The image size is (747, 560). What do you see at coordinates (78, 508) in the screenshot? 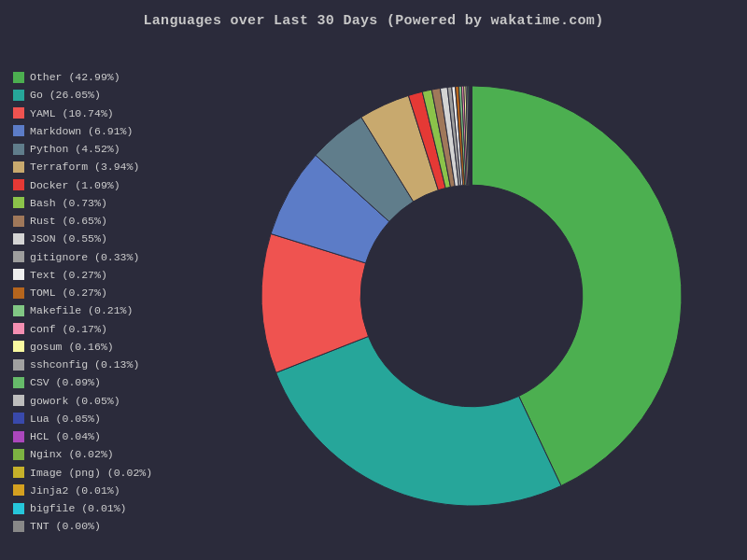
I see `legend-label: bigfile (0.01%)` at bounding box center [78, 508].